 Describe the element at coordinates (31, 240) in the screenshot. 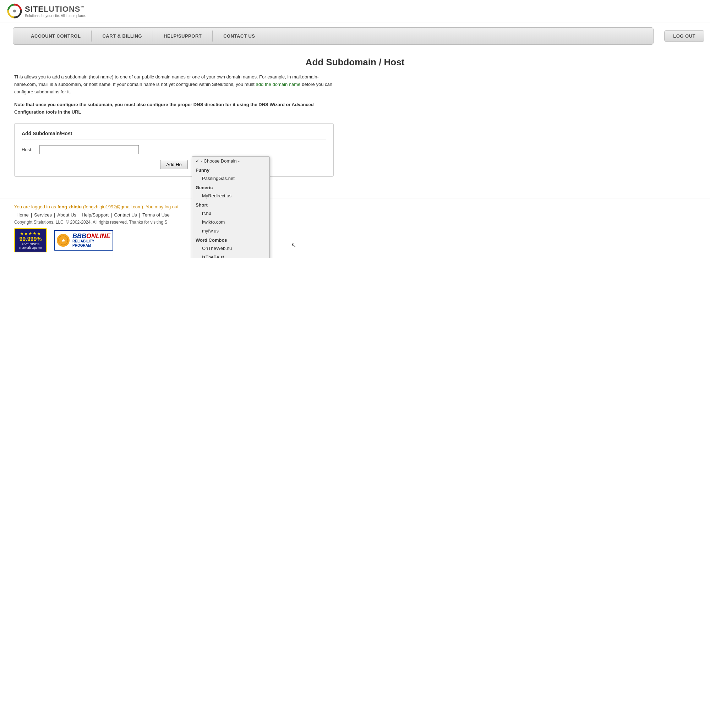

I see `uptime-badge: ★★★★★ 99.999% FIVE NINES Network Uptime` at that location.